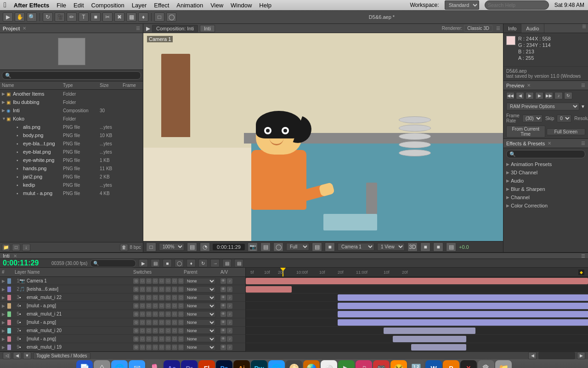 The image size is (588, 368). Describe the element at coordinates (208, 29) in the screenshot. I see `comp-tab-inti: Inti` at that location.